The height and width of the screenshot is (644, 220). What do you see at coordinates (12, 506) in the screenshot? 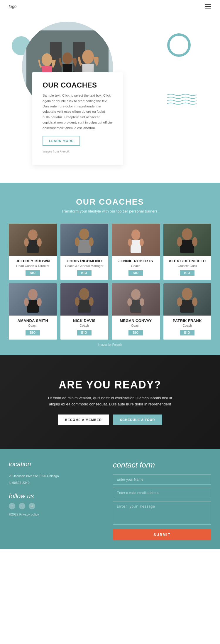
I see `facebook-icon: f` at bounding box center [12, 506].